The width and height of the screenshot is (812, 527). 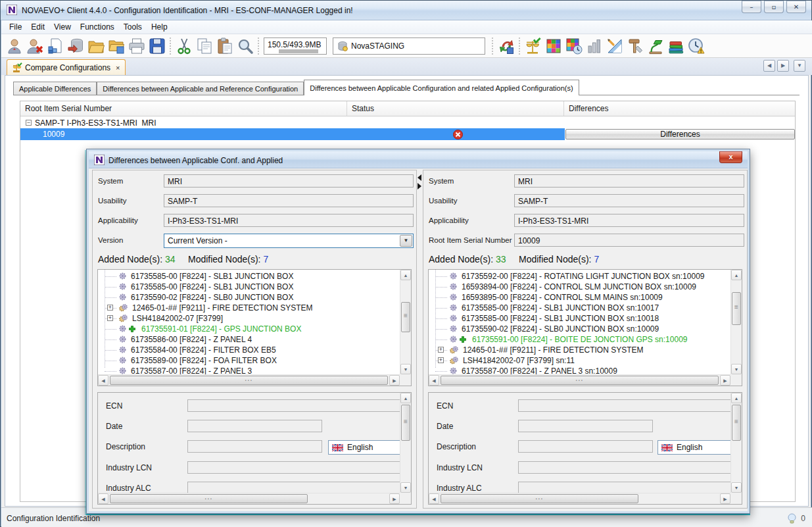 I want to click on version-combobox: Current Version - ▼, so click(x=289, y=241).